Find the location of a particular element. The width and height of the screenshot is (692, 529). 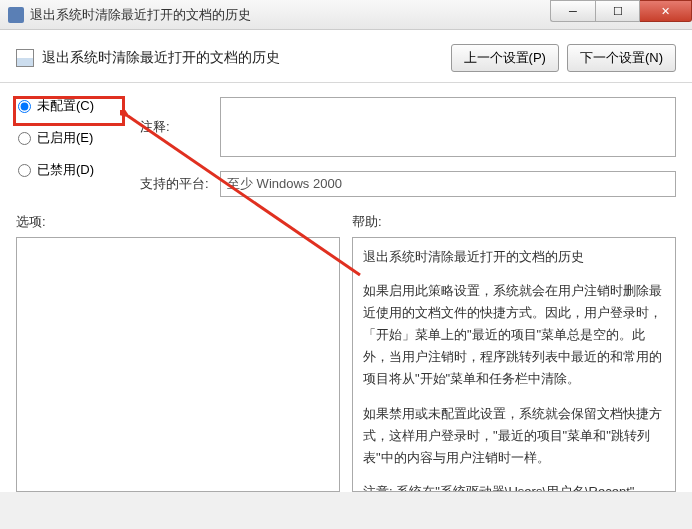

setting-title: 退出系统时清除最近打开的文档的历史 is located at coordinates (246, 58).